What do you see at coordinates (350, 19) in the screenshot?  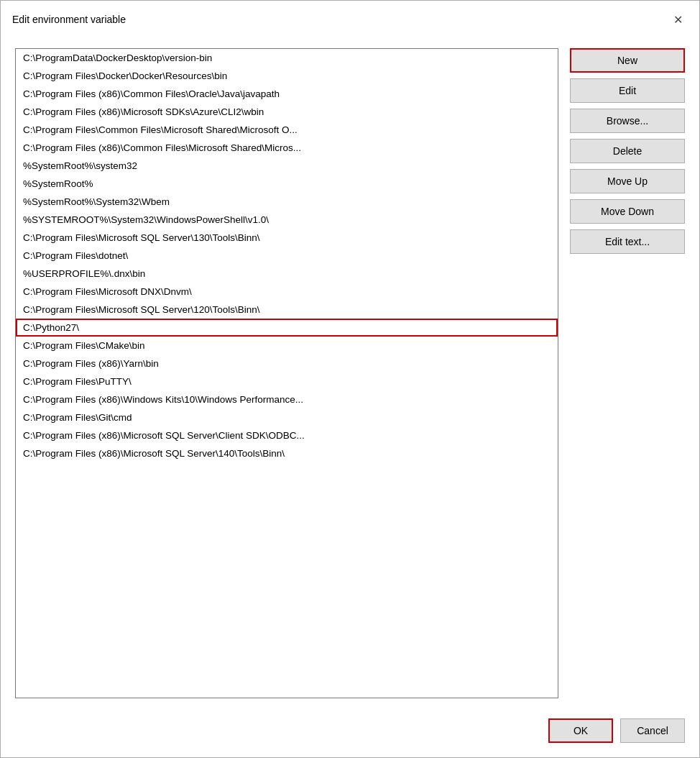 I see `title-bar: Edit environment variable ✕` at bounding box center [350, 19].